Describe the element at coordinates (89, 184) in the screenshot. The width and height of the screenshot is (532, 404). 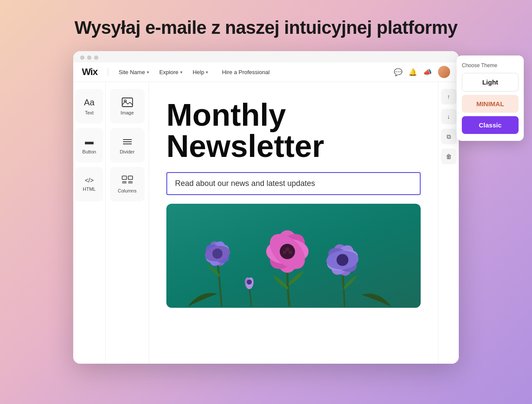
I see `panel-item-html: </> HTML` at that location.